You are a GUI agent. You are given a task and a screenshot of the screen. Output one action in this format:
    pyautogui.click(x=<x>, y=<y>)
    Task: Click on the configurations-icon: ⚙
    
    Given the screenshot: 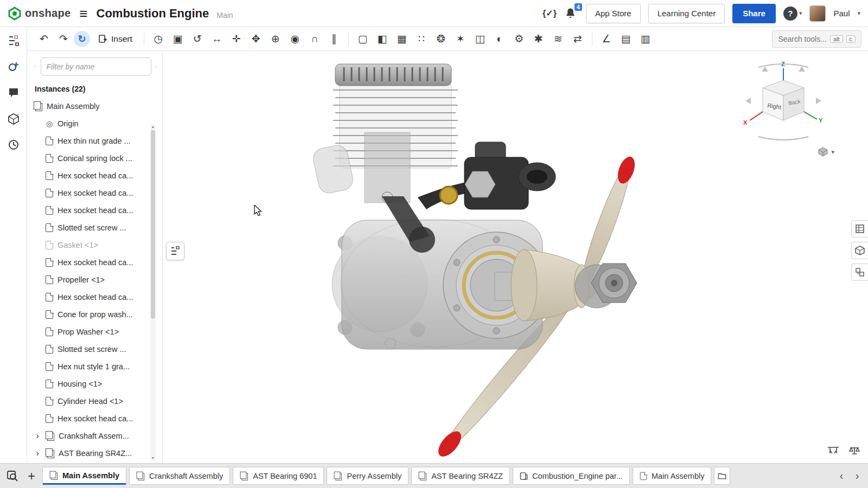 What is the action you would take?
    pyautogui.click(x=519, y=39)
    